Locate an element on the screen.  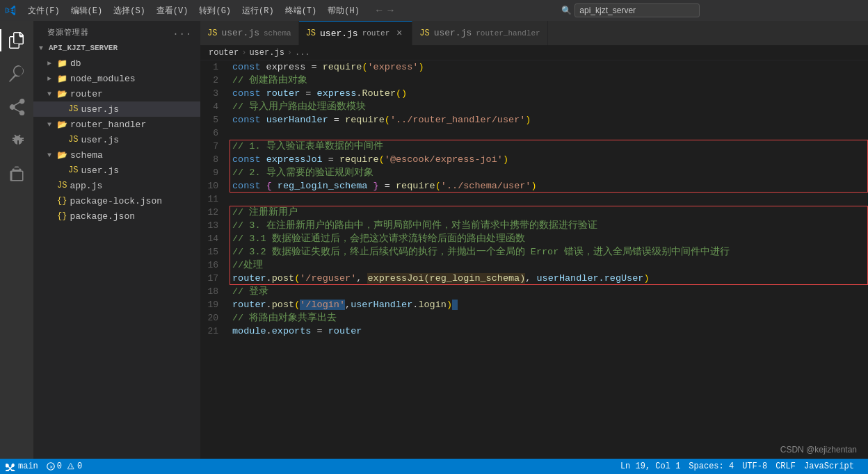
tree-item-db: ► 📁 db is located at coordinates (117, 63).